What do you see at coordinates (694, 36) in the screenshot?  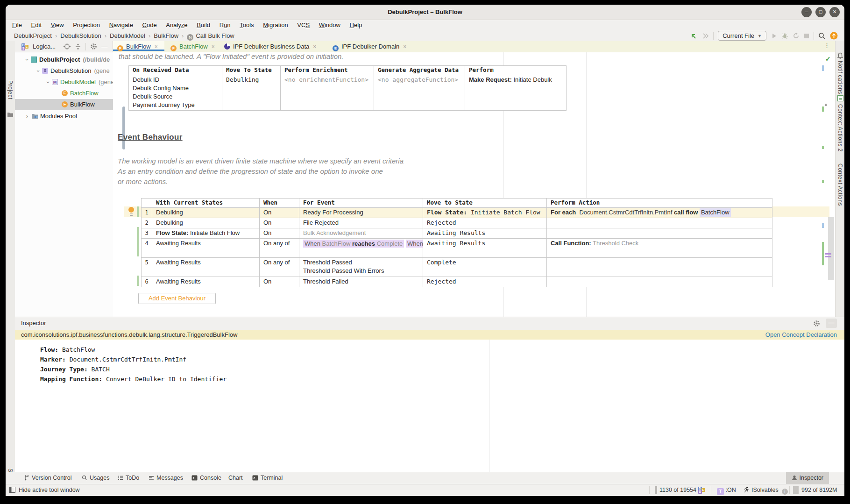 I see `back-arrow-icon` at bounding box center [694, 36].